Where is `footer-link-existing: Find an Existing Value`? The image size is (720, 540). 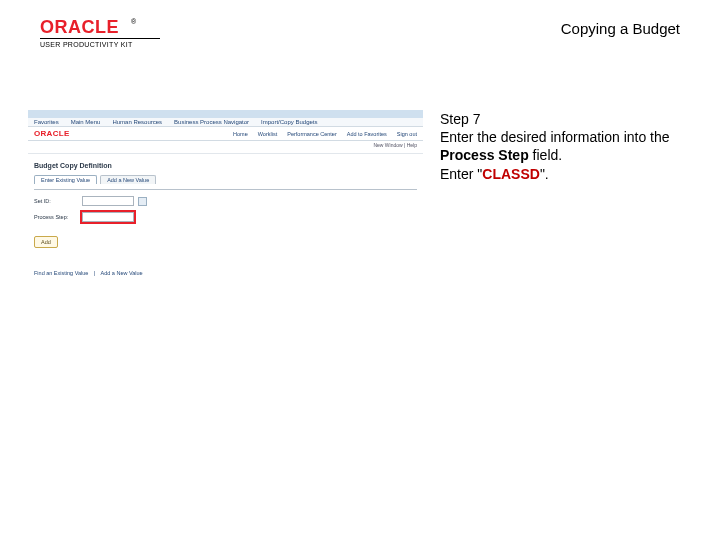 footer-link-existing: Find an Existing Value is located at coordinates (61, 273).